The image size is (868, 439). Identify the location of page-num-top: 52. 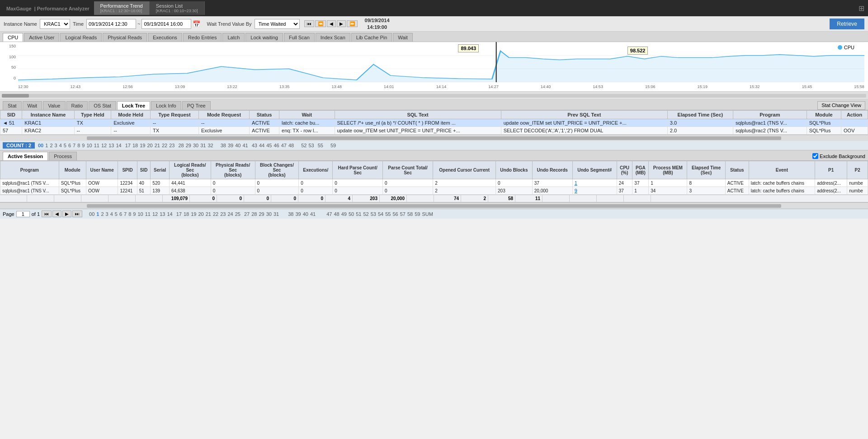
(304, 145).